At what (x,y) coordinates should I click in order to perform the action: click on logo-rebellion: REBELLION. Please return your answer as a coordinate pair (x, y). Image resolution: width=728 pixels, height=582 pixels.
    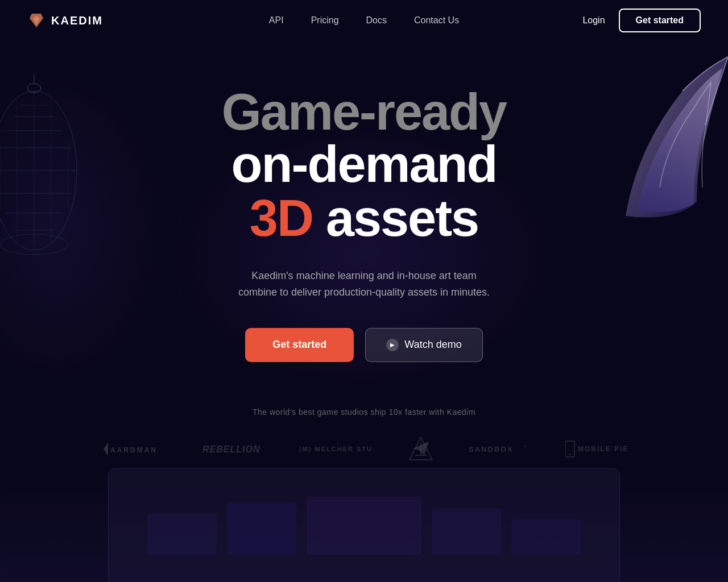
    Looking at the image, I should click on (234, 450).